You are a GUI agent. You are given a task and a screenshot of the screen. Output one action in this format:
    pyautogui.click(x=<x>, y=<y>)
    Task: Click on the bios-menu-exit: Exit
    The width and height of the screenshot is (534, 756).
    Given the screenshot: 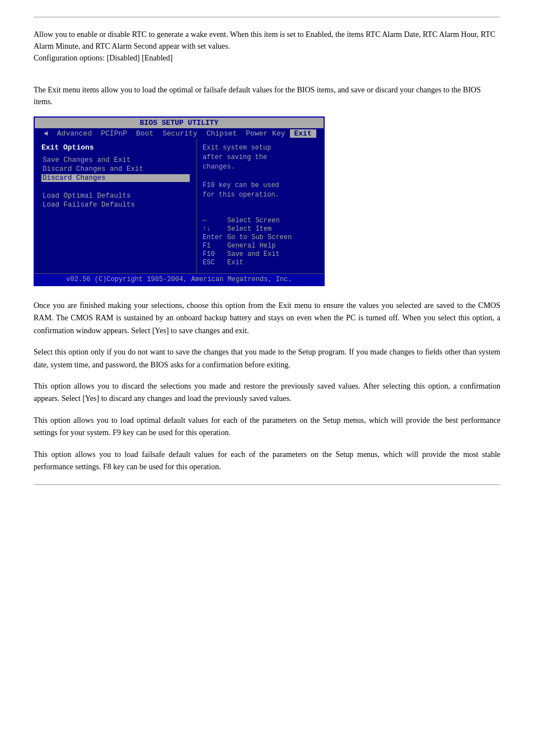 What is the action you would take?
    pyautogui.click(x=303, y=133)
    